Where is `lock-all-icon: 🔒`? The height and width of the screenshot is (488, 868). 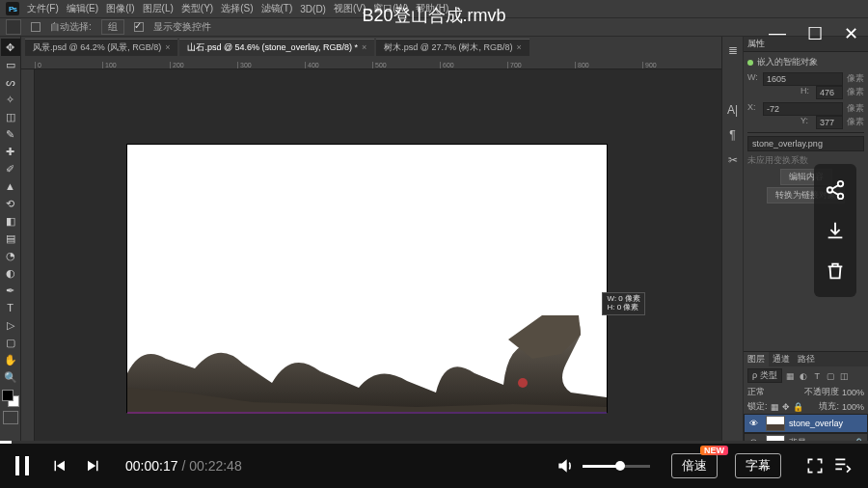
lock-all-icon: 🔒 is located at coordinates (799, 407).